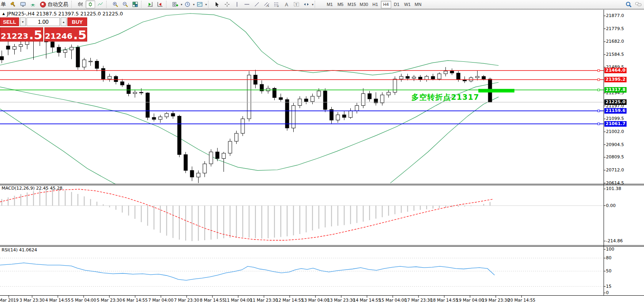 The image size is (644, 304). I want to click on zoom-out-button, so click(125, 4).